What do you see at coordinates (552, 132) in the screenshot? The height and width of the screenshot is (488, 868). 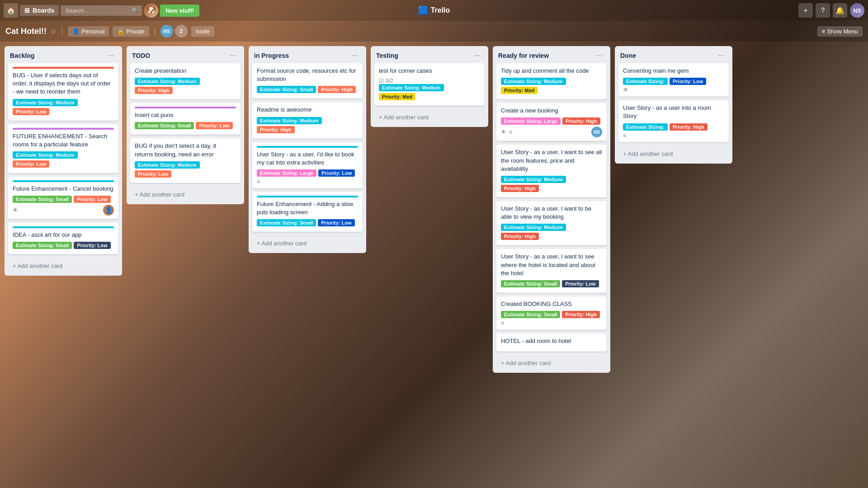 I see `card-footer-r2: 👁≡NS` at bounding box center [552, 132].